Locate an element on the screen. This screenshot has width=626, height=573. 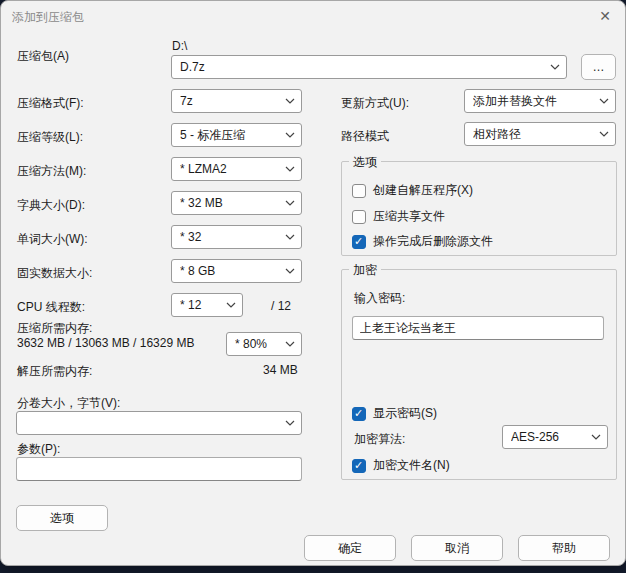
archive-name-value: D.7z is located at coordinates (363, 67).